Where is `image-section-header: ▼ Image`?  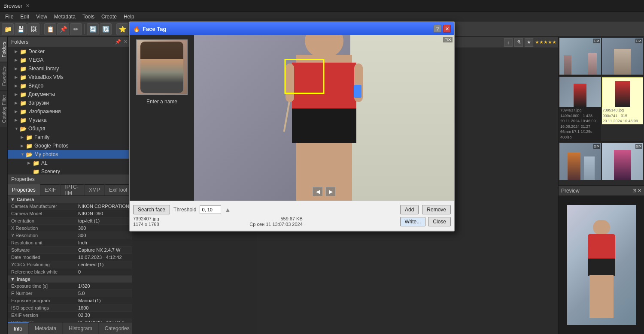
image-section-header: ▼ Image is located at coordinates (70, 279).